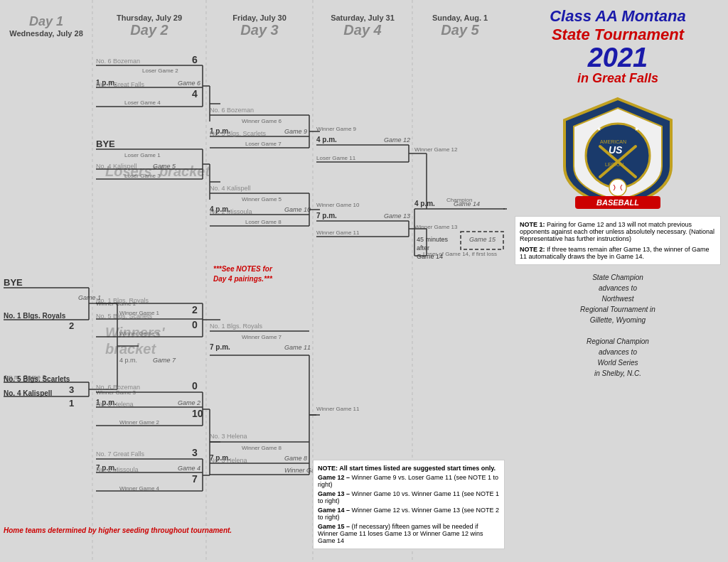 The image size is (728, 562). What do you see at coordinates (409, 481) in the screenshot?
I see `note-game12: Game 12 – Winner Game 9 vs. Loser Game 1…` at bounding box center [409, 481].